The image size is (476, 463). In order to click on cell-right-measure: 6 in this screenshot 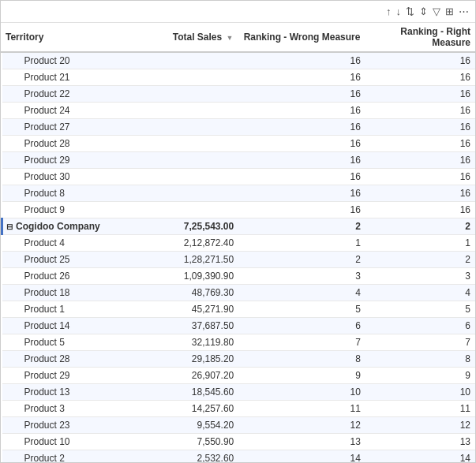, I will do `click(420, 327)`.